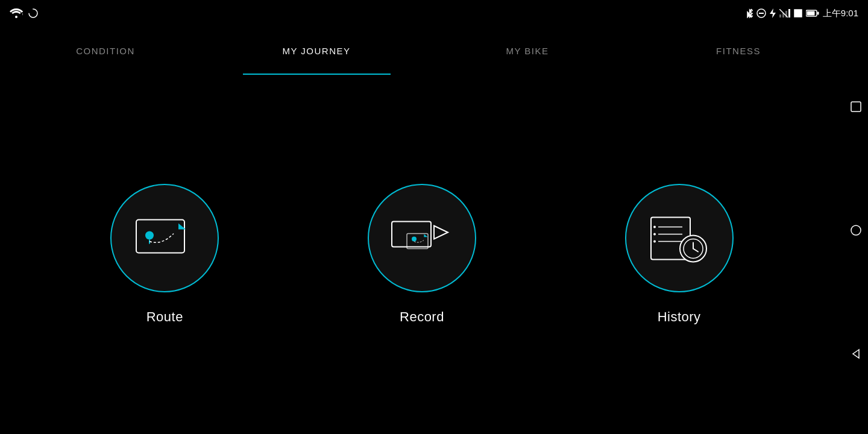 The height and width of the screenshot is (434, 868). What do you see at coordinates (679, 238) in the screenshot?
I see `history-icon` at bounding box center [679, 238].